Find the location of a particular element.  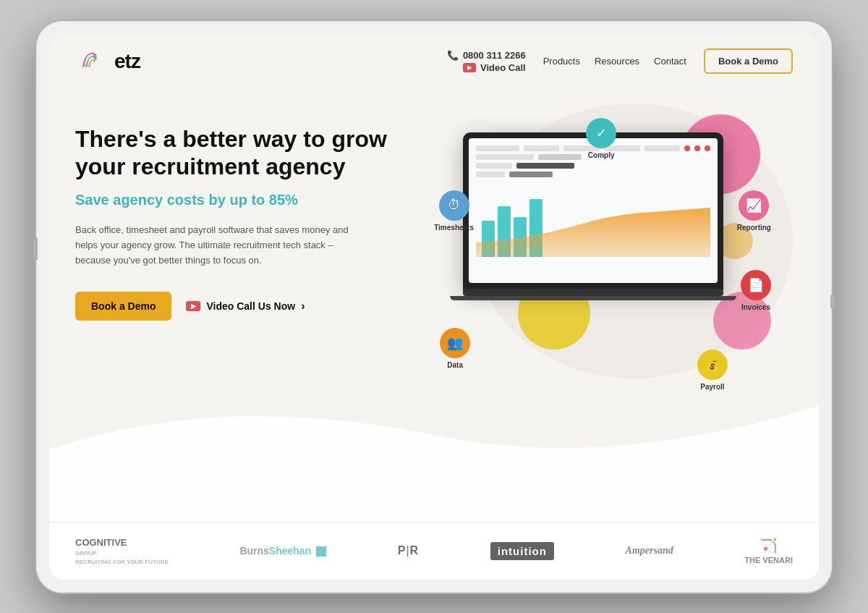

payroll-label: Payroll is located at coordinates (712, 386).